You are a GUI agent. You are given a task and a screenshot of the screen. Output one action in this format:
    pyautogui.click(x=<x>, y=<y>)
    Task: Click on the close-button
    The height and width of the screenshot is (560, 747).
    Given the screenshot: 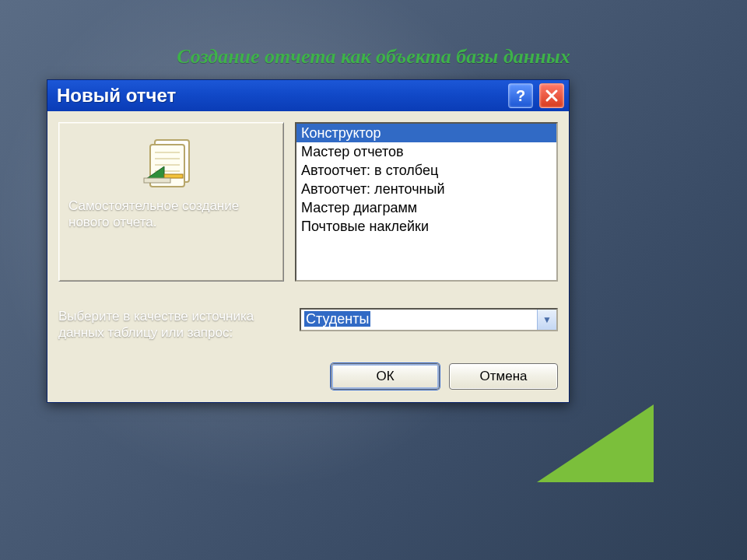 What is the action you would take?
    pyautogui.click(x=552, y=96)
    